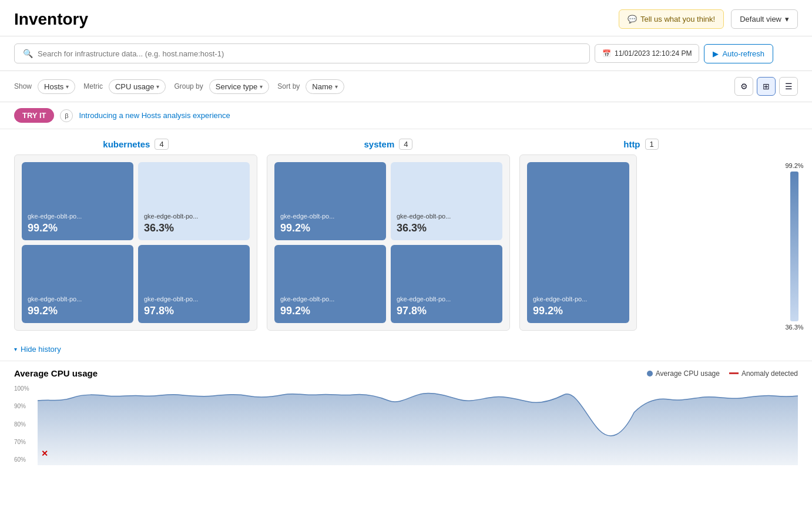 The image size is (812, 521). Describe the element at coordinates (388, 144) in the screenshot. I see `group-system-header: system 4` at that location.